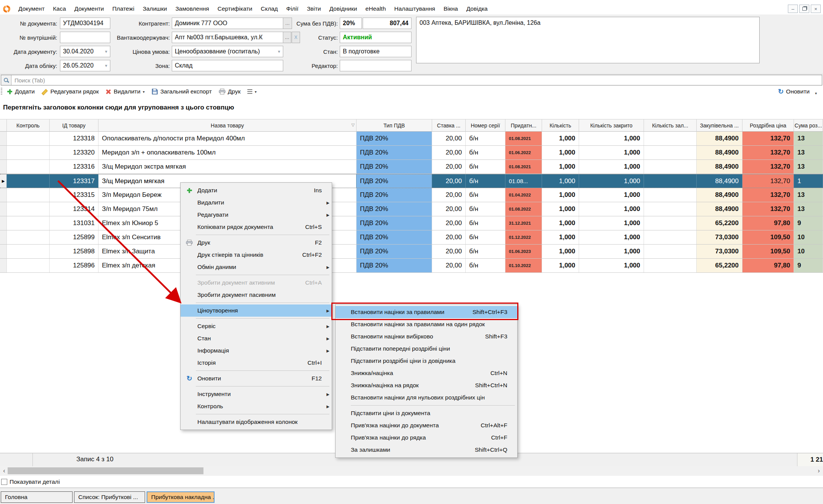 This screenshot has width=823, height=504. I want to click on menu-item: Інформація▶, so click(256, 351).